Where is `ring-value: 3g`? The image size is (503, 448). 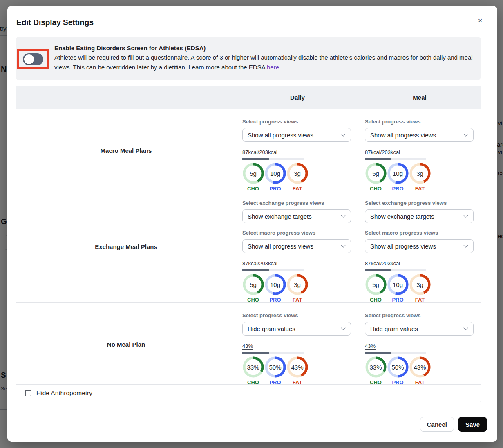 ring-value: 3g is located at coordinates (420, 284).